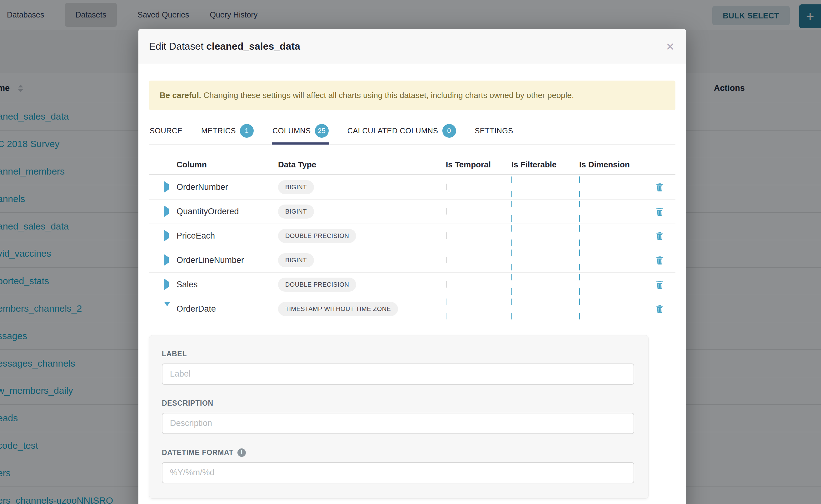 The width and height of the screenshot is (821, 504). What do you see at coordinates (412, 261) in the screenshot?
I see `column-row: OrderLineNumber BIGINT` at bounding box center [412, 261].